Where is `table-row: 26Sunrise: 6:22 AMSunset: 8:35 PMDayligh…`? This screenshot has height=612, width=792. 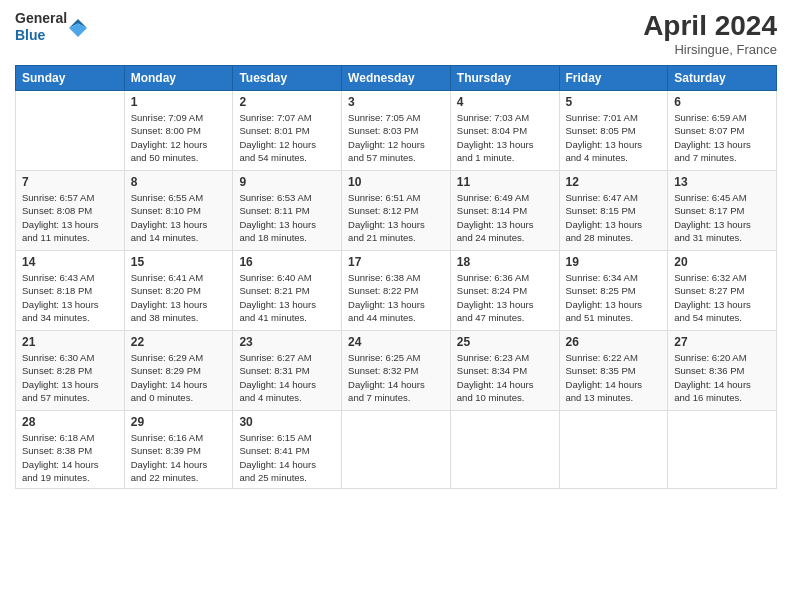 table-row: 26Sunrise: 6:22 AMSunset: 8:35 PMDayligh… is located at coordinates (614, 371).